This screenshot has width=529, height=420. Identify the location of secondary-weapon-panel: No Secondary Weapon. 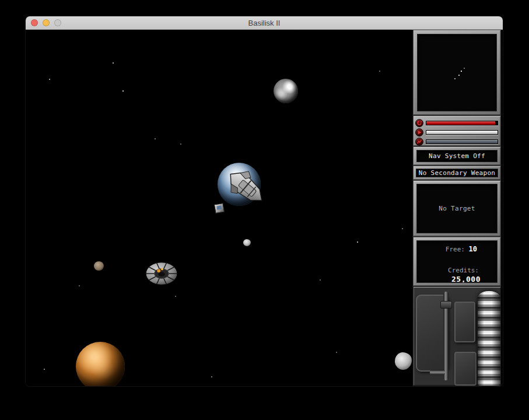
(457, 173).